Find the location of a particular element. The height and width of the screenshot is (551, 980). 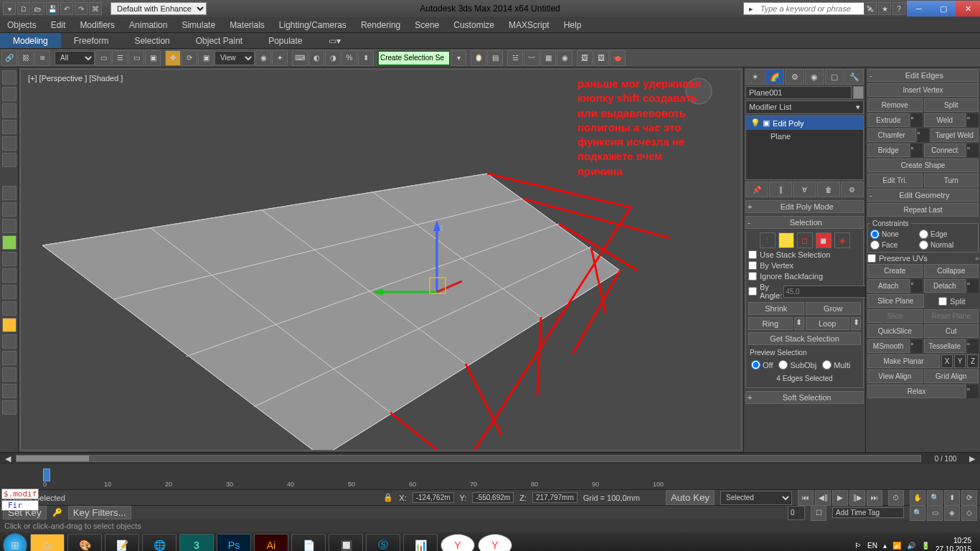

edit-geometry-header: -Edit Geometry is located at coordinates (923, 195).